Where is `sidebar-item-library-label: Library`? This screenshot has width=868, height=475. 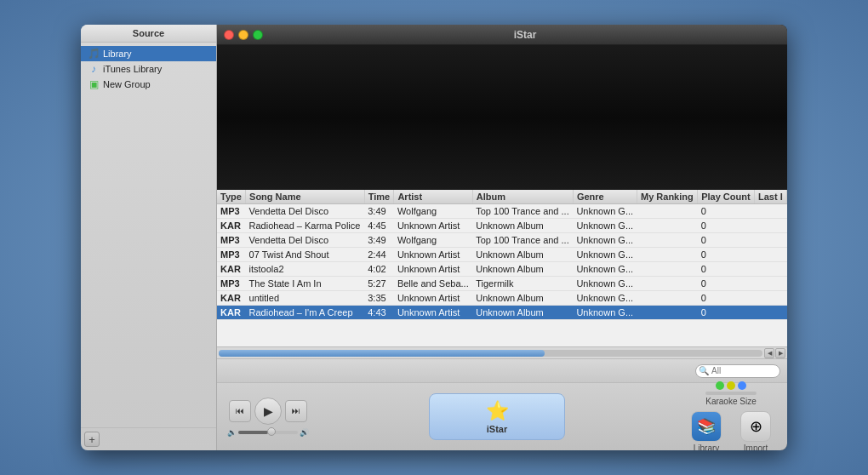
sidebar-item-library-label: Library is located at coordinates (117, 54).